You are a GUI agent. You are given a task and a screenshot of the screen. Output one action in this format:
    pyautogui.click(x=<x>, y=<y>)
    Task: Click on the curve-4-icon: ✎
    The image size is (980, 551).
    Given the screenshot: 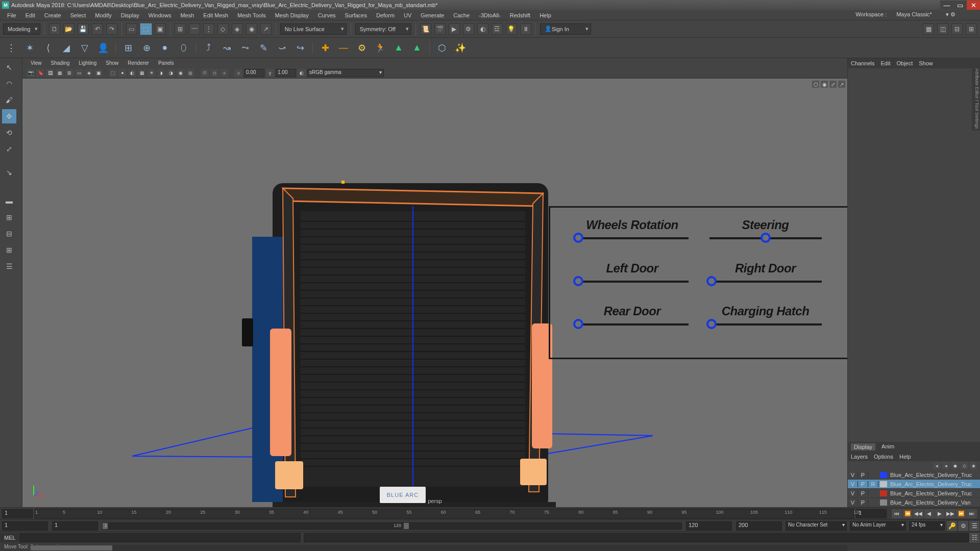 What is the action you would take?
    pyautogui.click(x=263, y=48)
    